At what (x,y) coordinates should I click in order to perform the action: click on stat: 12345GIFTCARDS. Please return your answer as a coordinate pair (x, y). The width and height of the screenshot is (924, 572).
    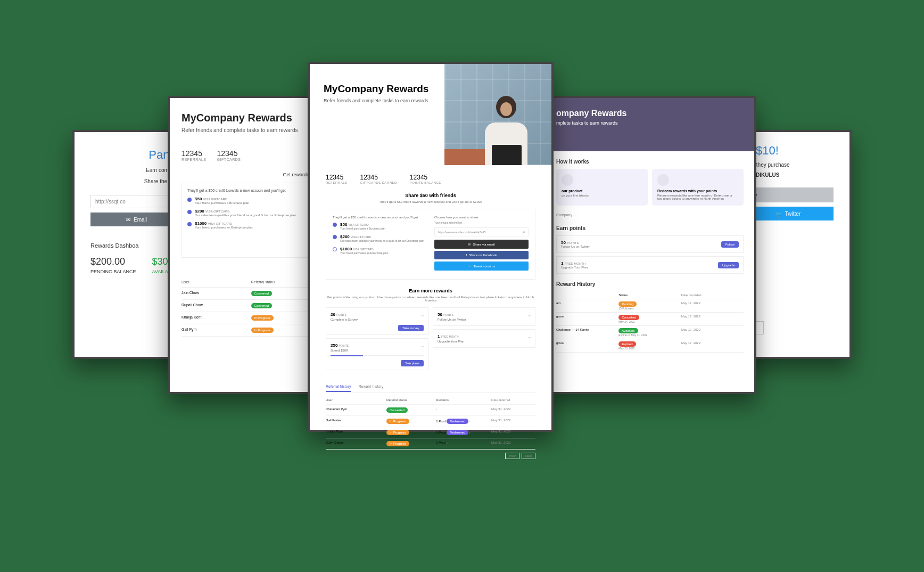
    Looking at the image, I should click on (229, 156).